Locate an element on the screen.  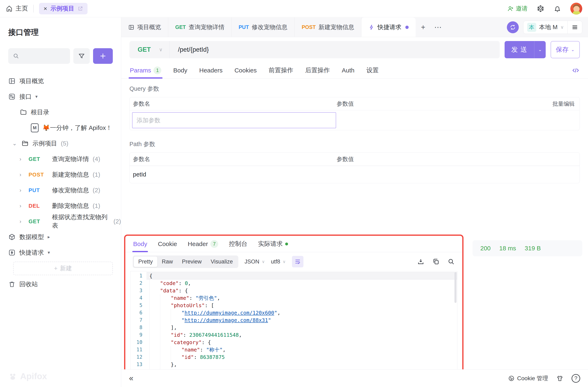
tab-修改宠物信息: PUT修改宠物信息 is located at coordinates (263, 27).